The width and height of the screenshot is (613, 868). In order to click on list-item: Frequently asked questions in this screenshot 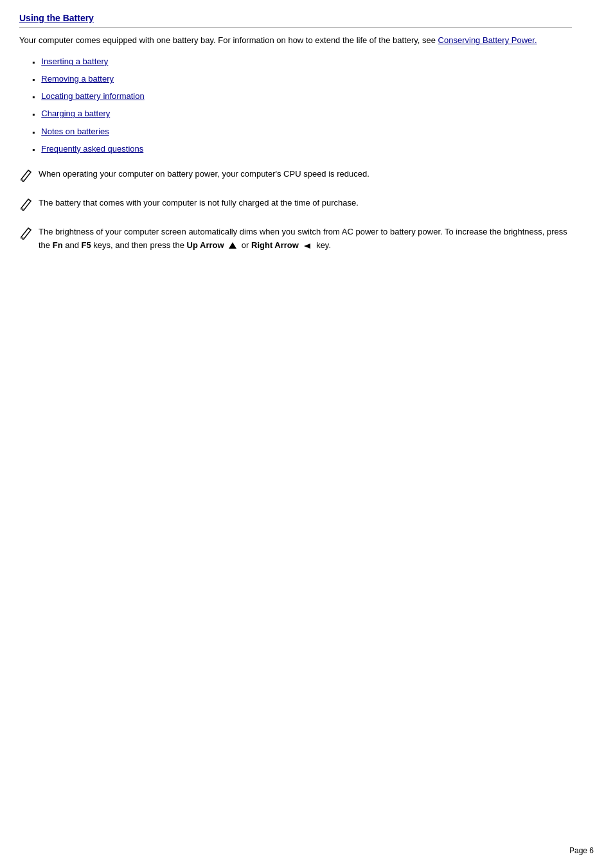, I will do `click(302, 150)`.